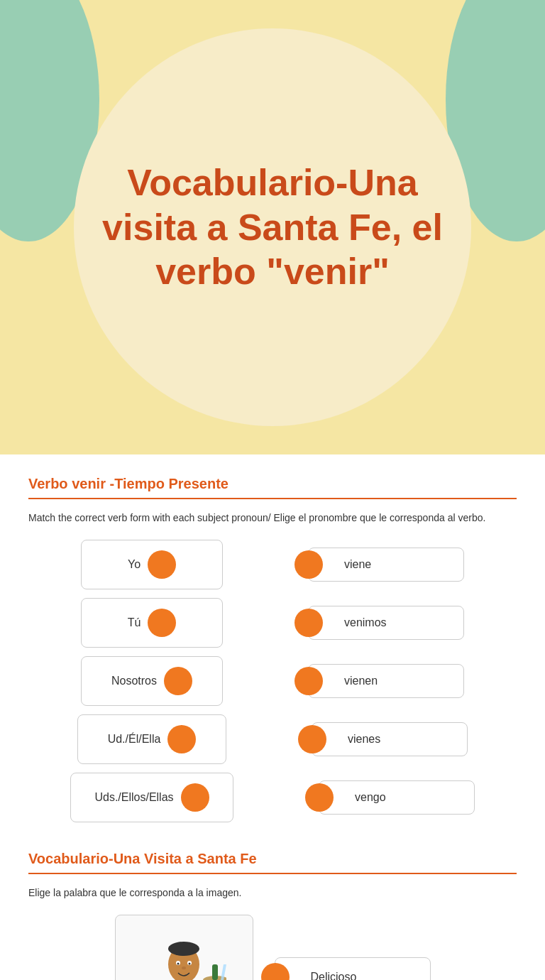 This screenshot has width=545, height=980. I want to click on pronoun-label-1: Yo, so click(134, 565).